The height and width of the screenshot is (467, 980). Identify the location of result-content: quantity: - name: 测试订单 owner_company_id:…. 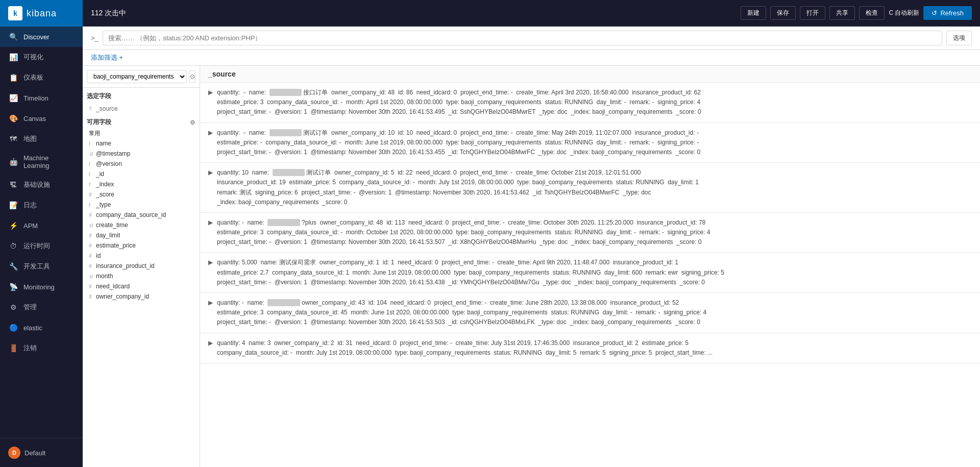
(594, 143).